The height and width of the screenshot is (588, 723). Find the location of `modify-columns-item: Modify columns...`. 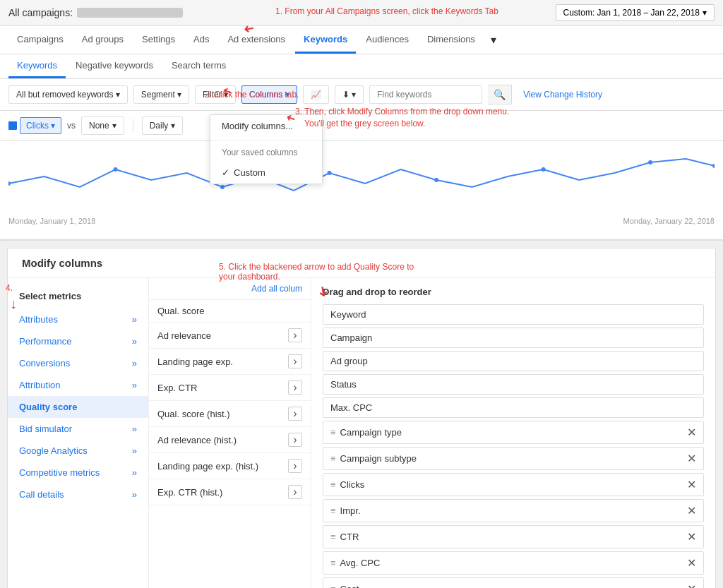

modify-columns-item: Modify columns... is located at coordinates (266, 126).